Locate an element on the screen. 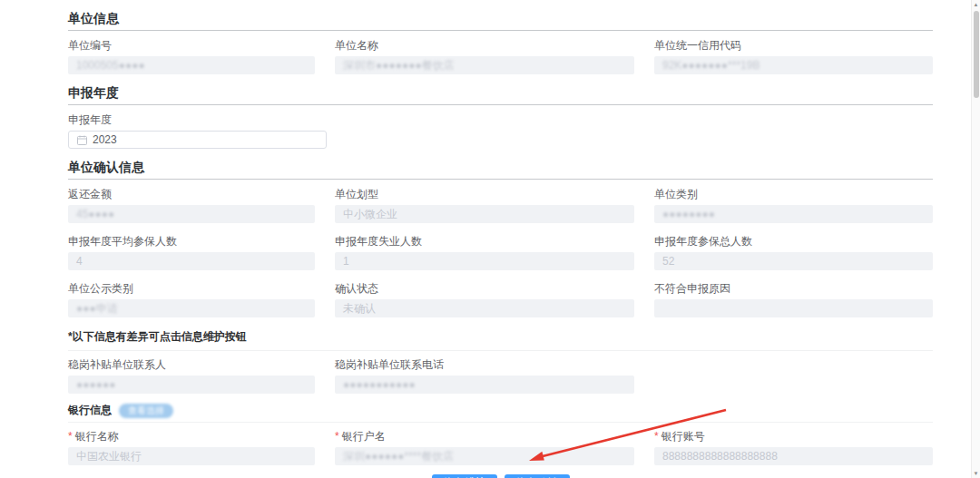 The width and height of the screenshot is (980, 478). refund-amount-value: 45●●●● is located at coordinates (95, 214).